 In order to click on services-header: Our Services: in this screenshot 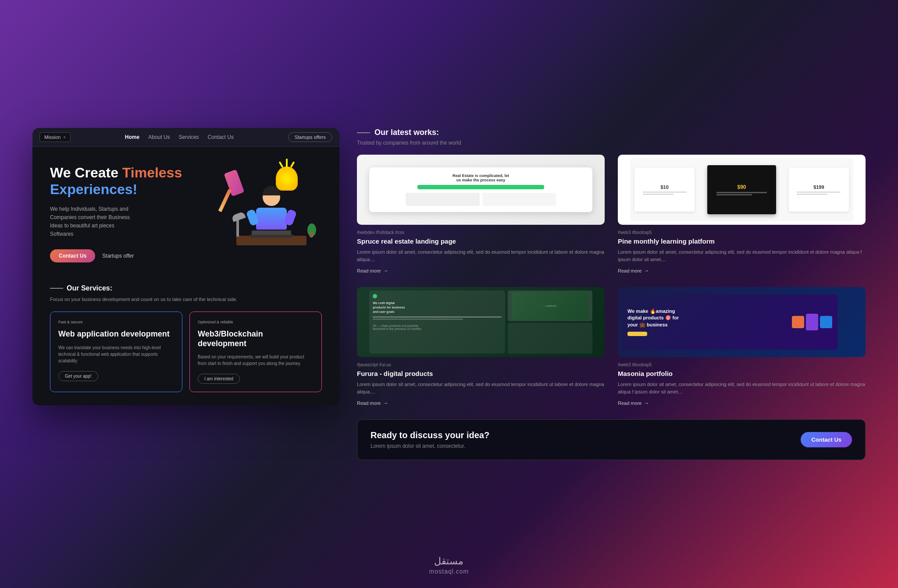, I will do `click(186, 288)`.